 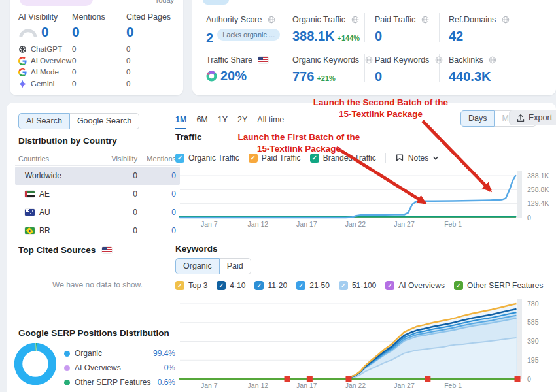 What do you see at coordinates (470, 76) in the screenshot?
I see `metric-value: 440.3K` at bounding box center [470, 76].